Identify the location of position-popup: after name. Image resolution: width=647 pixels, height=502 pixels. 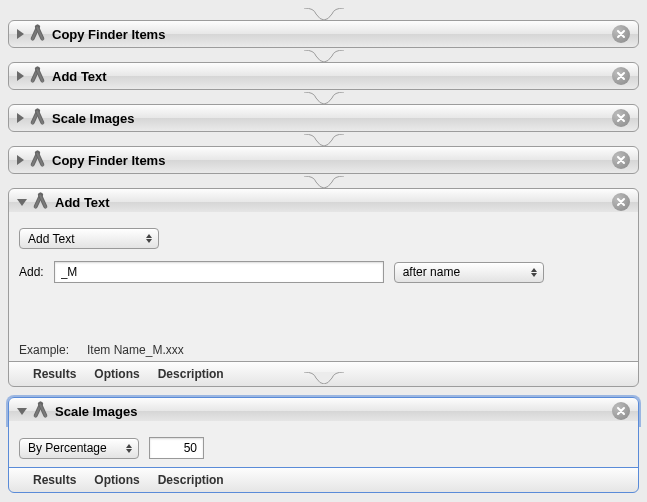
(469, 272).